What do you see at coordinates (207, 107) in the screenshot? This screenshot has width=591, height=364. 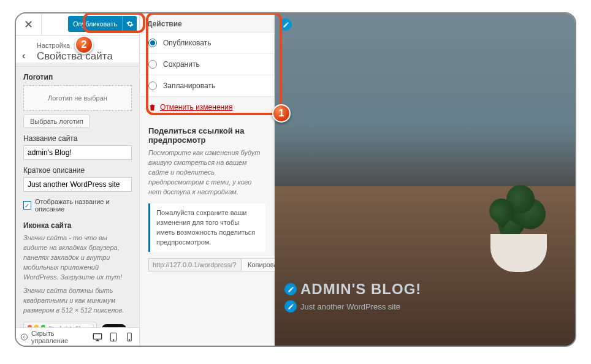 I see `discard-changes-link: Отменить изменения` at bounding box center [207, 107].